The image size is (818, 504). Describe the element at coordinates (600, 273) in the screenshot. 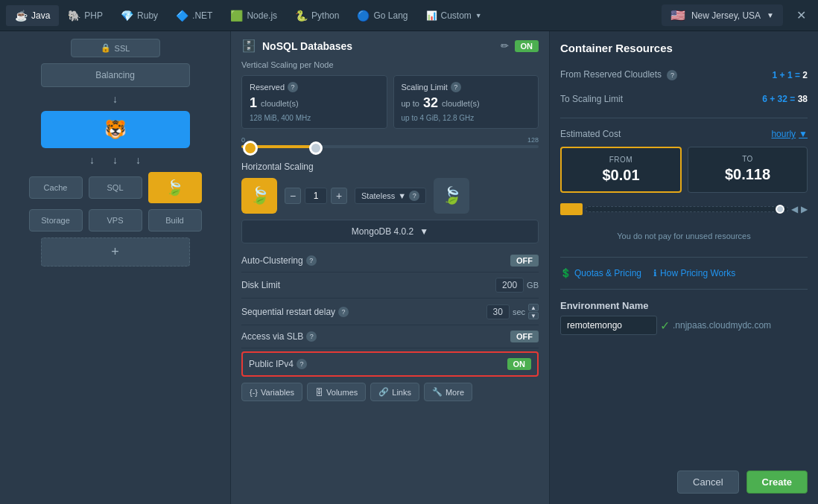

I see `quotas-pricing-link: 💲 Quotas & Pricing` at that location.